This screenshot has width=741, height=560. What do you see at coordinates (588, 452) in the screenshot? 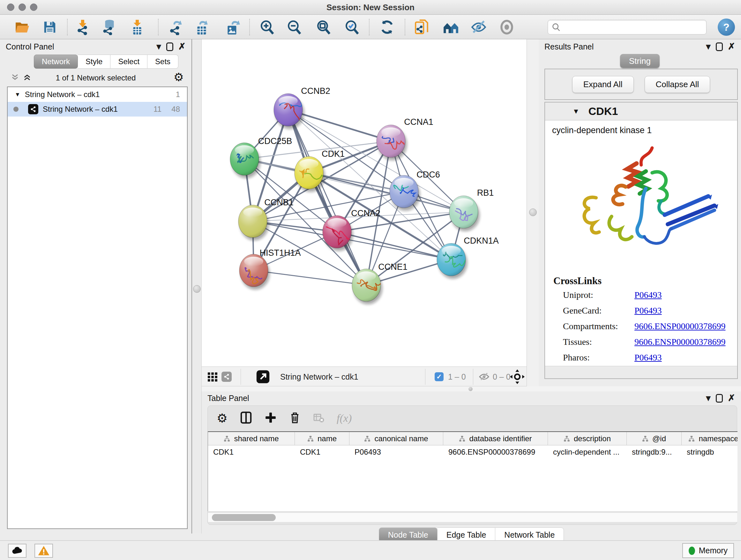
I see `cell-description: cyclin-dependent ...` at bounding box center [588, 452].